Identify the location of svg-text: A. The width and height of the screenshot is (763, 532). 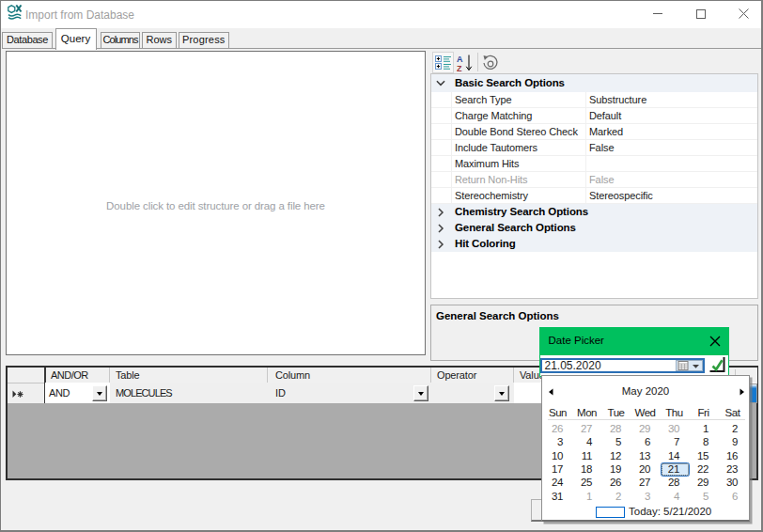
(460, 59).